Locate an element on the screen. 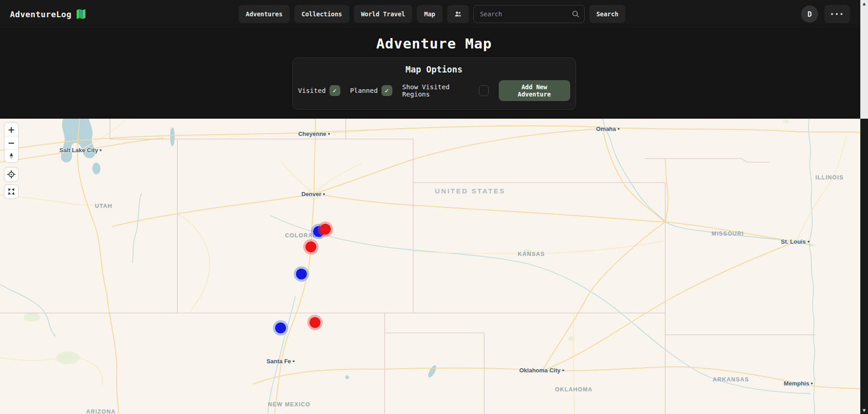  toggle-visited: Visited ✓ is located at coordinates (320, 91).